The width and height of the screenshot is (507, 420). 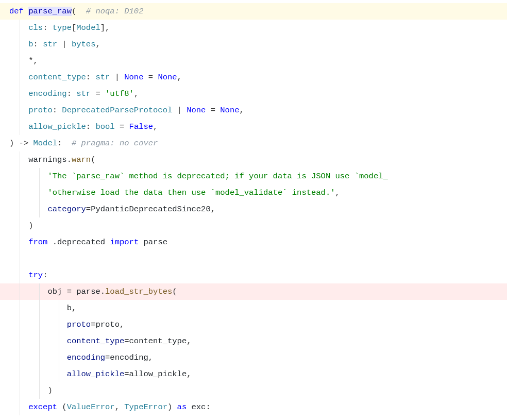 I want to click on code-line: obj = parse.load_str_bytes(, so click(x=254, y=292).